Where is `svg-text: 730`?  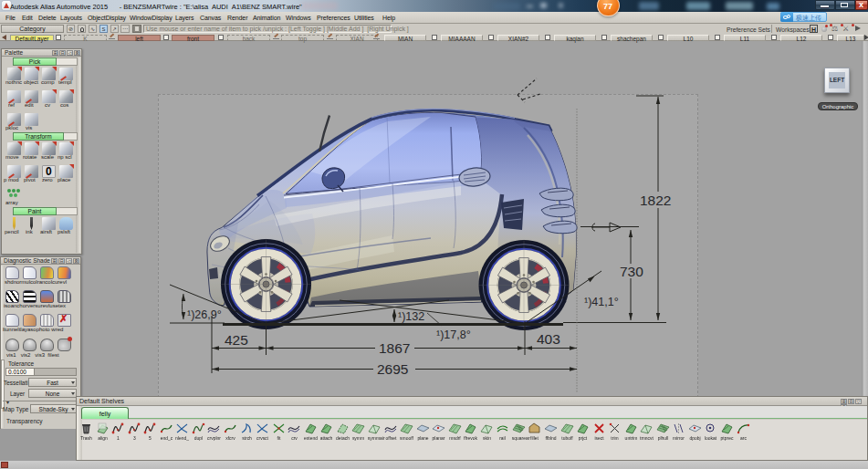 svg-text: 730 is located at coordinates (632, 272).